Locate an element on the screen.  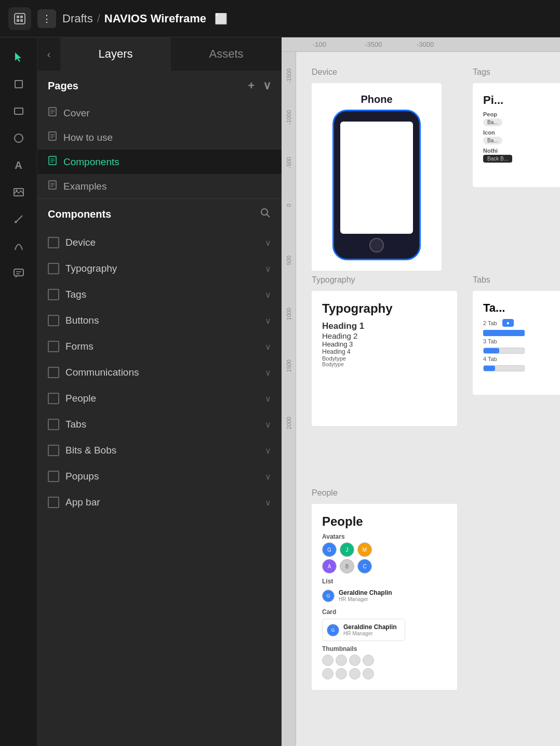
tag-item: Back B... is located at coordinates (498, 159).